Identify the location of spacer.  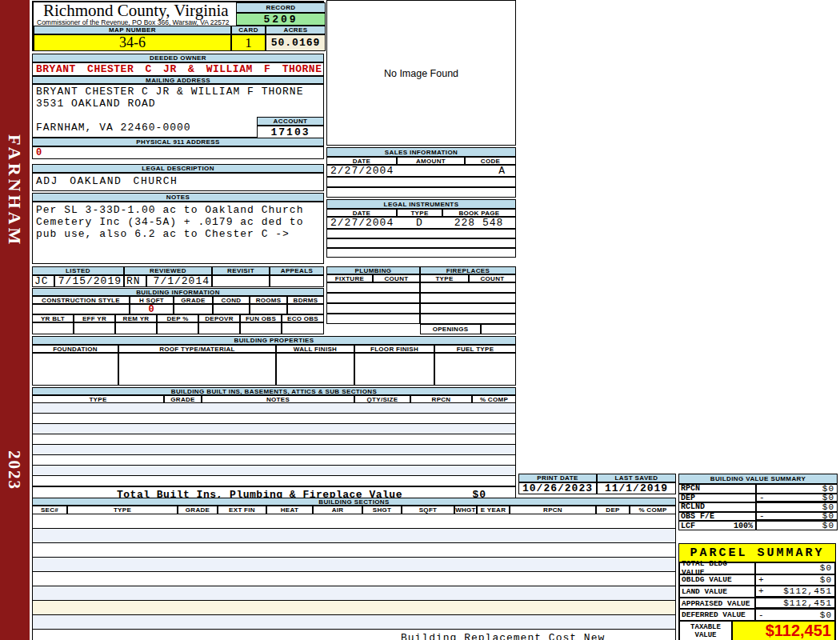
(373, 330).